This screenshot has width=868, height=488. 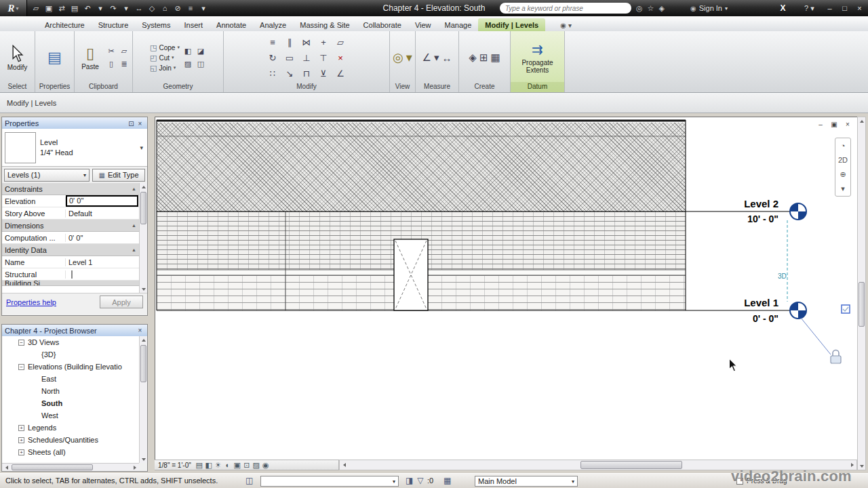 I want to click on section-row-constraints: Constraints ▲, so click(x=71, y=189).